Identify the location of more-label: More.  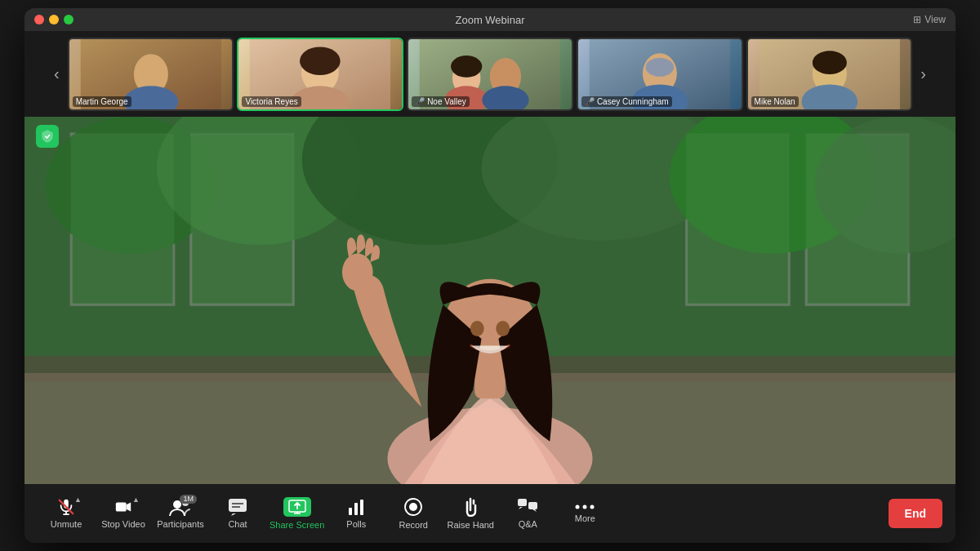
(585, 518).